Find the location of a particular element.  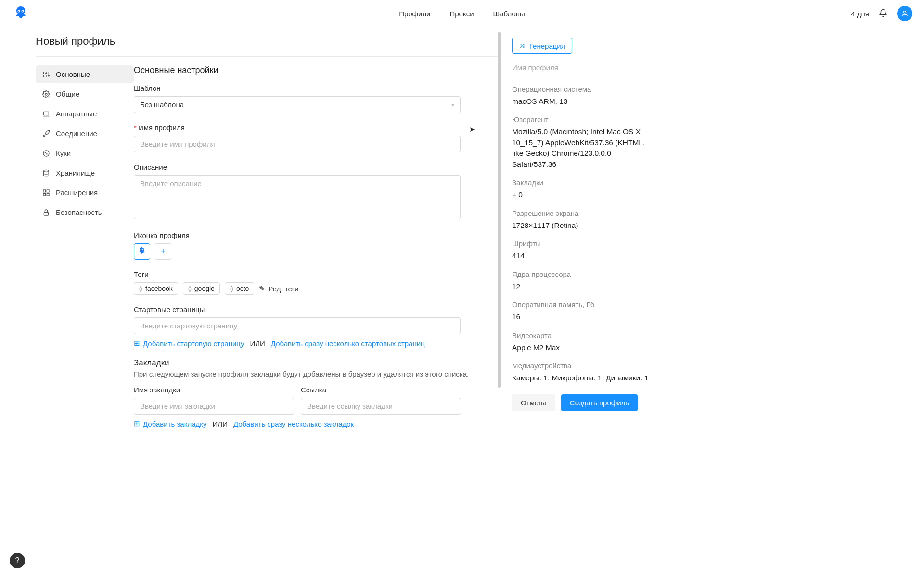

profile-icon-selected is located at coordinates (142, 251).